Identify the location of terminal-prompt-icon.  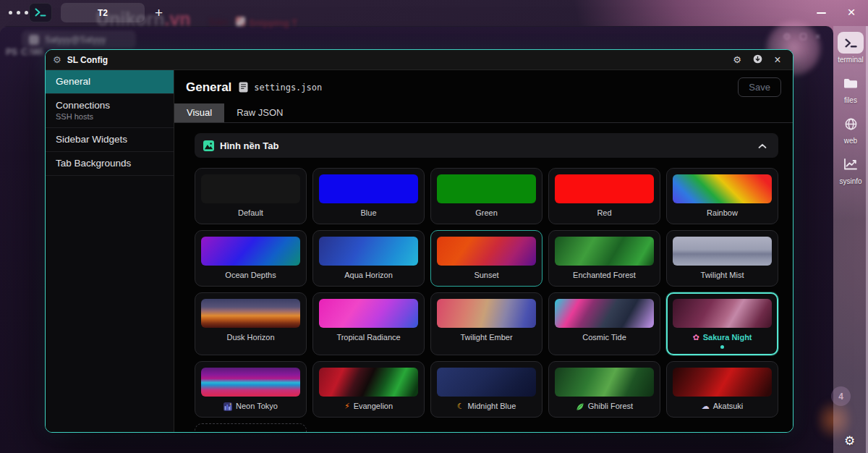
(41, 13).